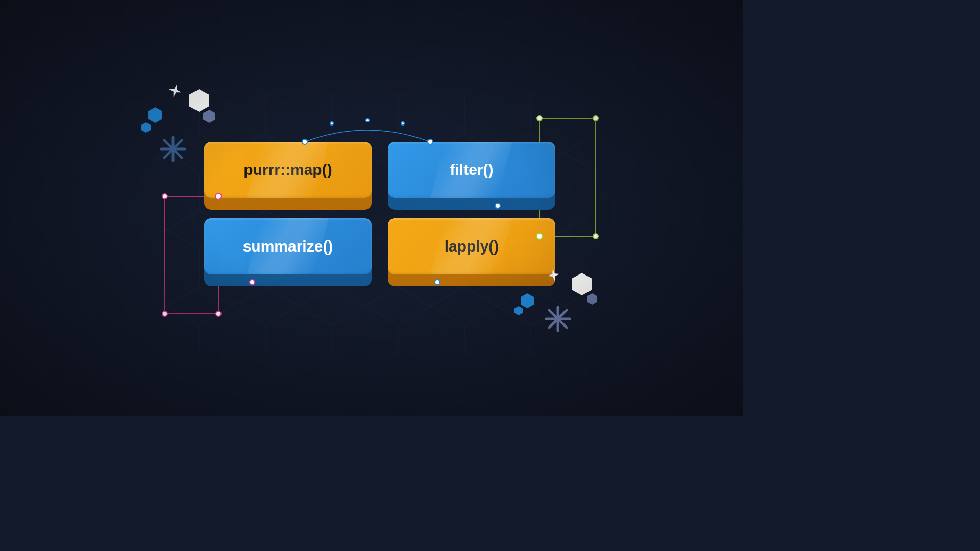  I want to click on card-lapply: lapply(), so click(472, 246).